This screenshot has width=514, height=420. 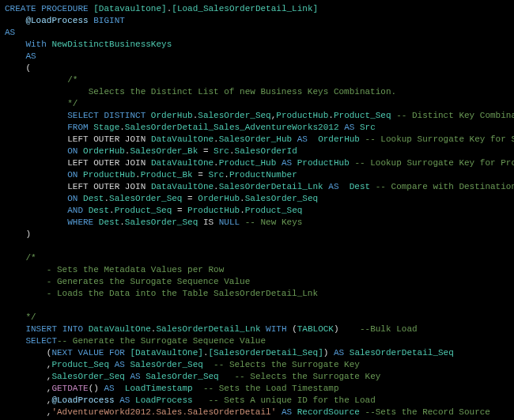 I want to click on col-salesorderbk: SalesOrder_Bk, so click(x=164, y=151).